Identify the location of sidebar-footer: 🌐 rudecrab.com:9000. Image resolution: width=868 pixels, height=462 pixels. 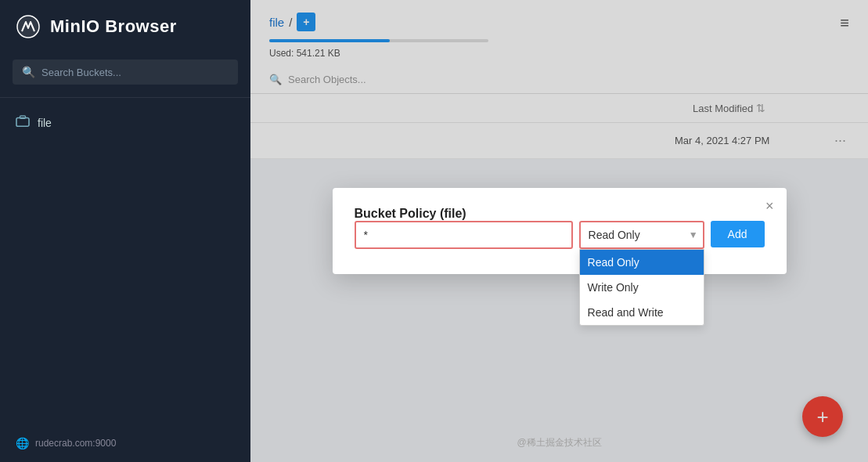
(125, 443).